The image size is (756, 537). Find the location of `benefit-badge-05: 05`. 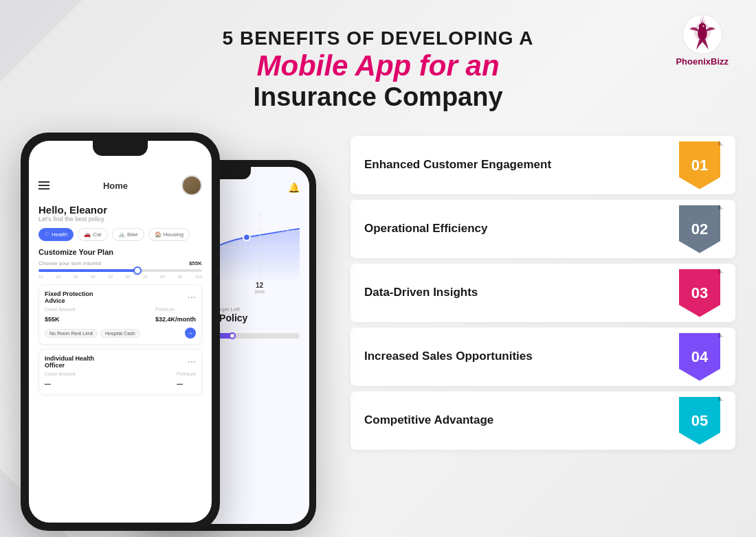

benefit-badge-05: 05 is located at coordinates (700, 421).